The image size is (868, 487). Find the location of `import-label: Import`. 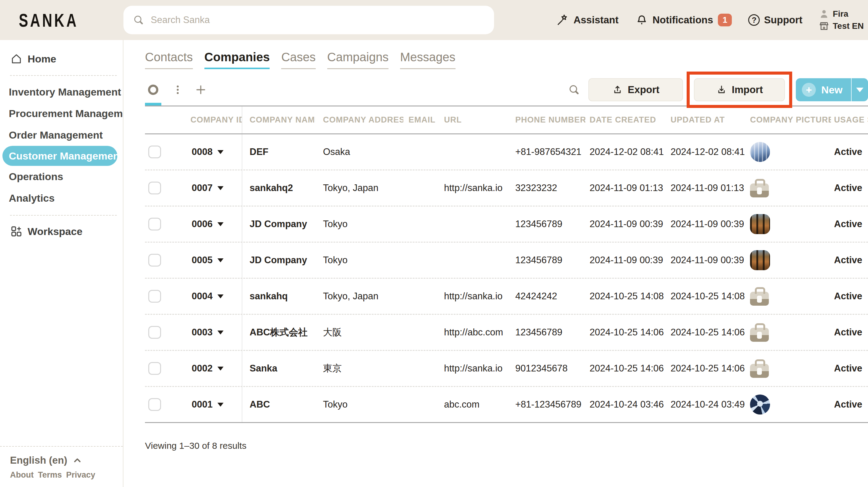

import-label: Import is located at coordinates (747, 90).